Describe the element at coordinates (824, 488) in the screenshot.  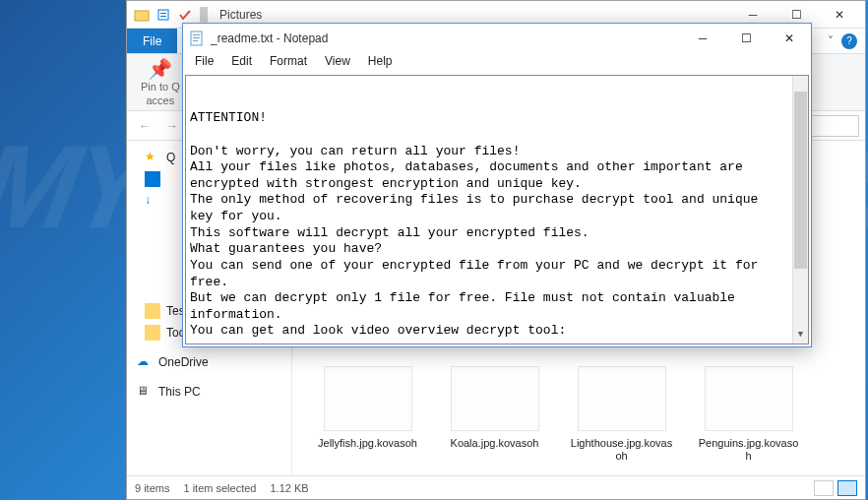
I see `details-view-button` at that location.